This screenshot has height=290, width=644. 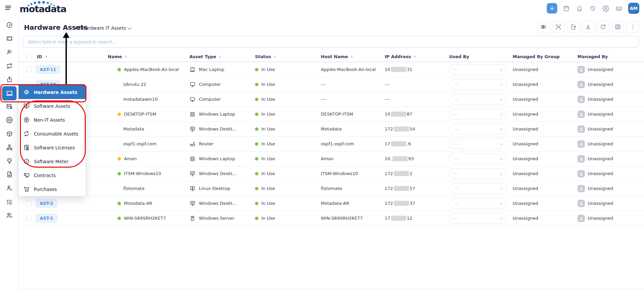 I want to click on windows-desktop-icon, so click(x=192, y=203).